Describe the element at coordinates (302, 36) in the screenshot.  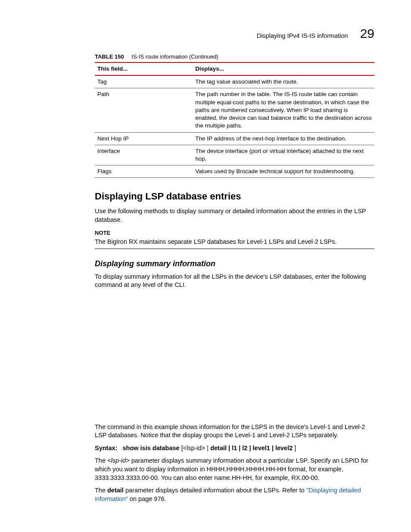
I see `running-title: Displaying IPv4 IS-IS information` at that location.